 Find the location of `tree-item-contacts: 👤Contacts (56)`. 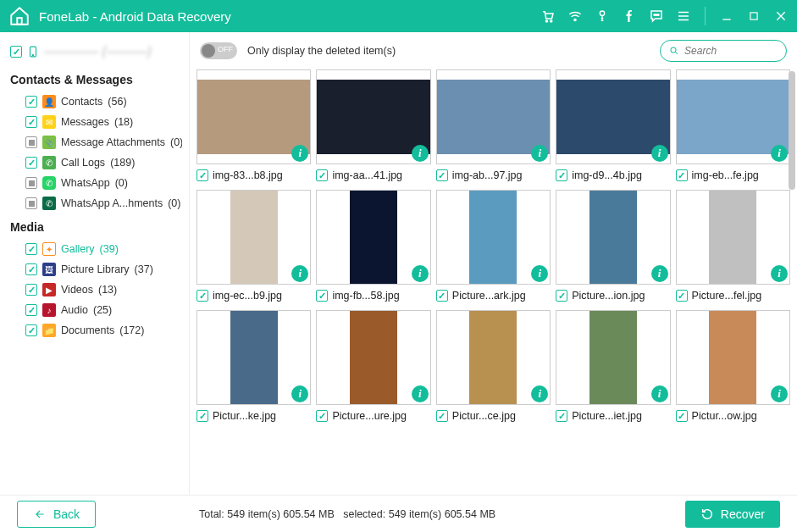

tree-item-contacts: 👤Contacts (56) is located at coordinates (97, 102).